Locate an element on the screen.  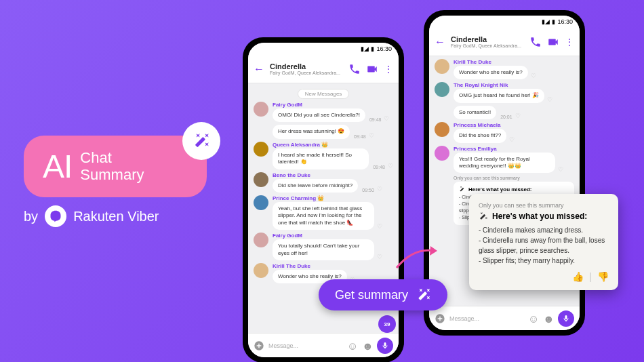
get-summary-button: Get summary is located at coordinates (383, 295).